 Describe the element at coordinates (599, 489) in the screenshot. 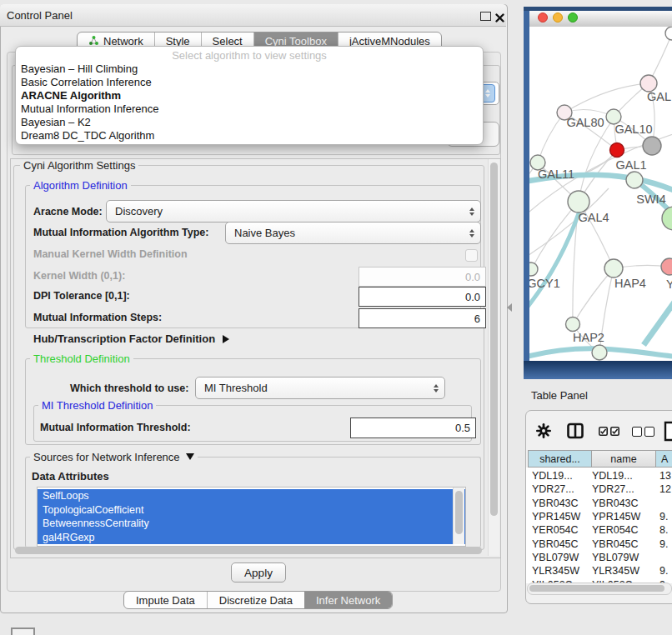

I see `table-row: YDR27...YDR27...12` at that location.